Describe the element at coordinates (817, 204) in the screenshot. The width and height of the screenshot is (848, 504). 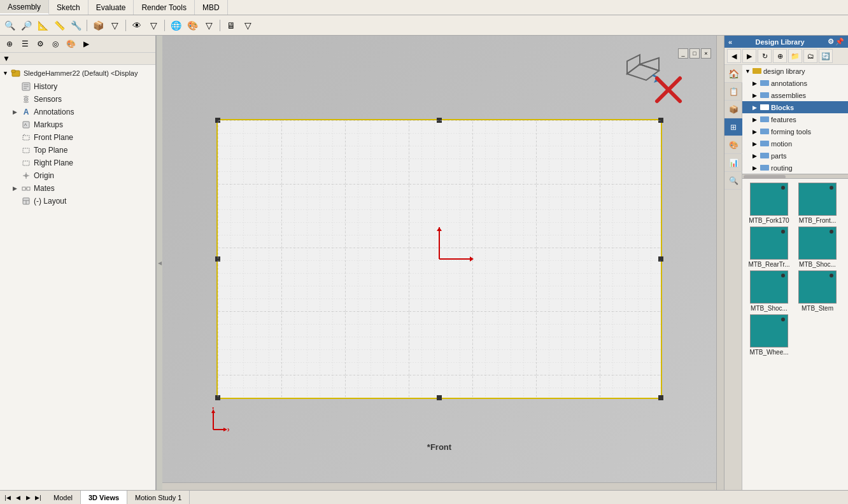
I see `thumbnail-mtb-front: MTB_Front...` at that location.